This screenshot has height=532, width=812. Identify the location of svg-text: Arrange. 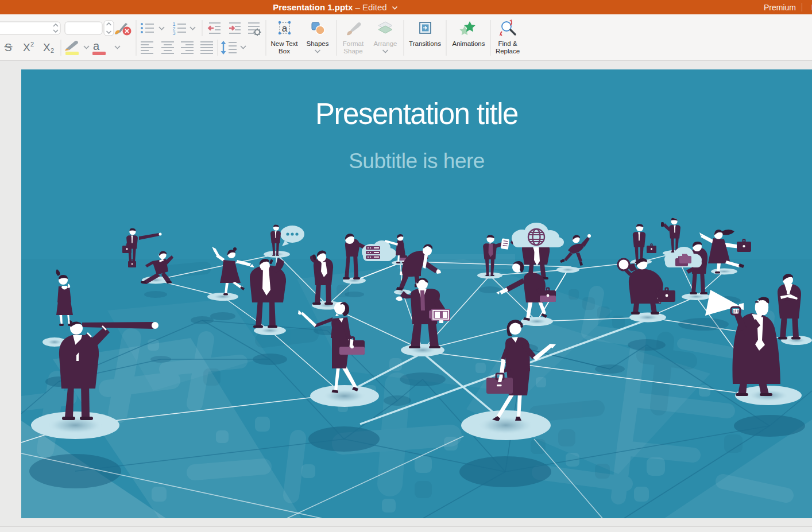
(386, 44).